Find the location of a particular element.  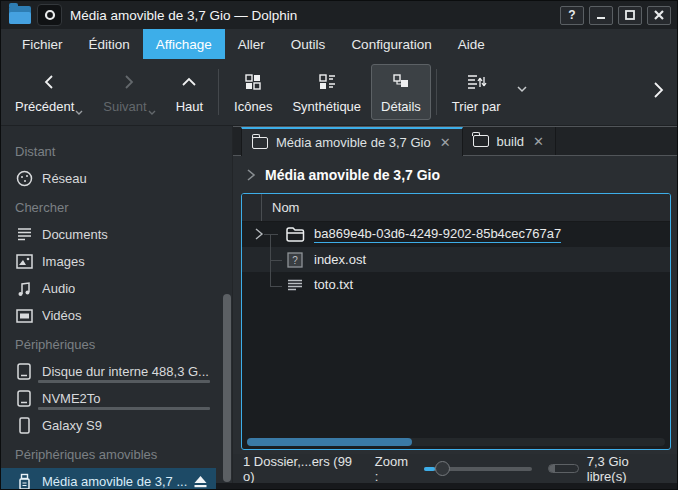

sidebar-scrollbar is located at coordinates (227, 388).